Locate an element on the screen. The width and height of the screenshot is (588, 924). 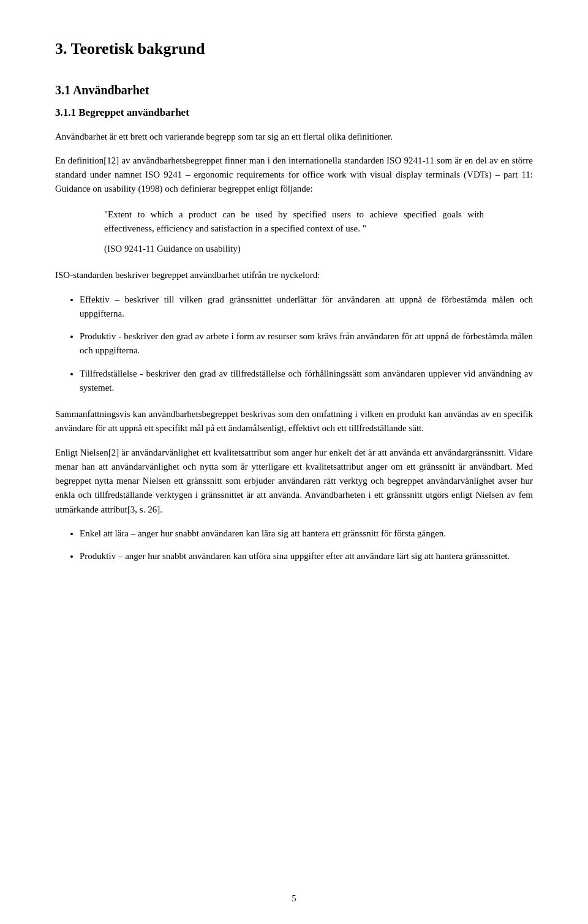
bullet-list-1: Effektiv – beskriver till vilken grad gr… is located at coordinates (306, 344).